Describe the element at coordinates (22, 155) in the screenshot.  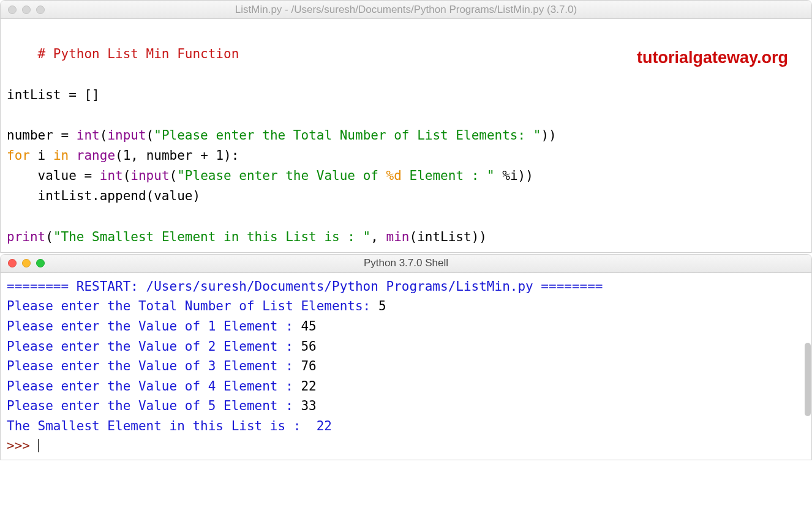
I see `code-keyword: for` at that location.